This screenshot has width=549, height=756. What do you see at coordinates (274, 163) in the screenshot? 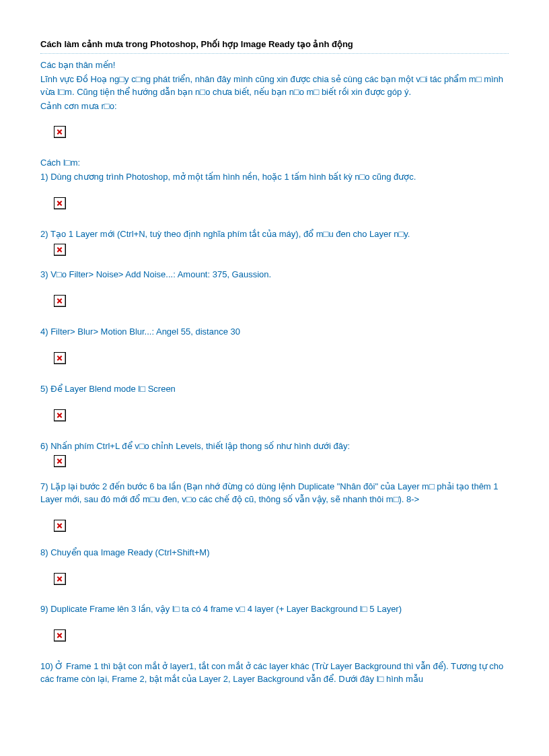
I see `how-to-label: Cách l□m:` at bounding box center [274, 163].